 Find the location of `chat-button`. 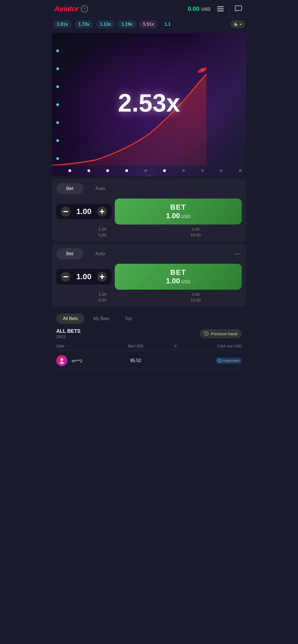

chat-button is located at coordinates (238, 9).